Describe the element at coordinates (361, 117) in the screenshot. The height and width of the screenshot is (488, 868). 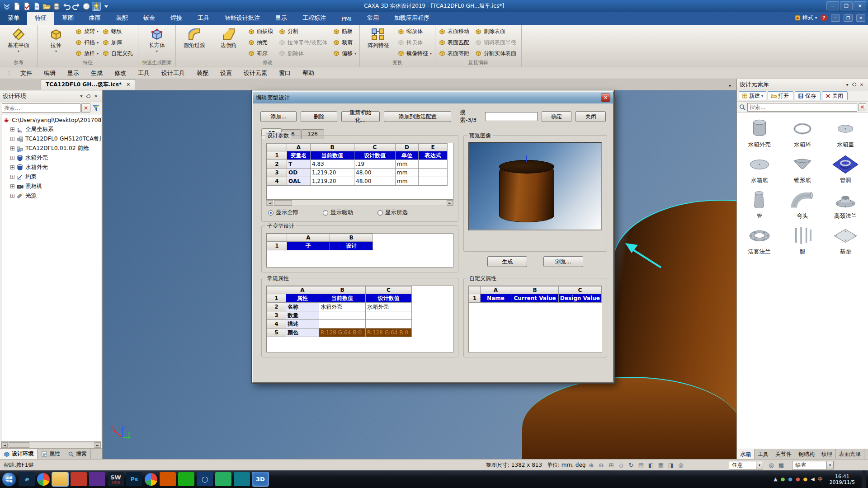
I see `reinitialize-button: 重新初始化...` at that location.